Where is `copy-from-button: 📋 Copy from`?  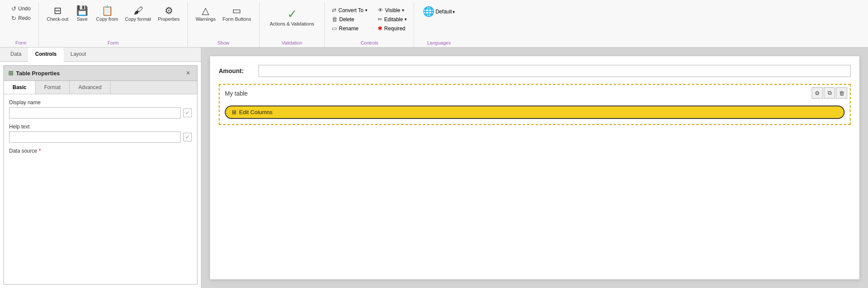
copy-from-button: 📋 Copy from is located at coordinates (107, 14).